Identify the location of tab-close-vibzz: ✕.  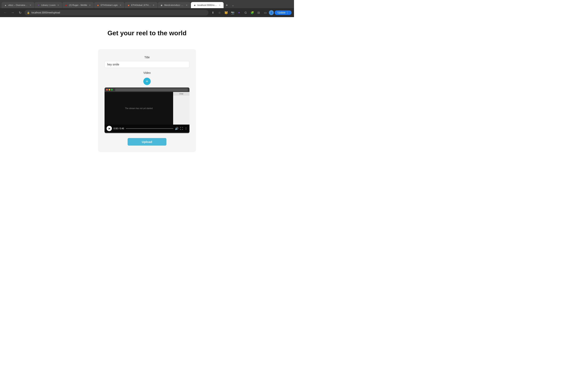
(30, 5).